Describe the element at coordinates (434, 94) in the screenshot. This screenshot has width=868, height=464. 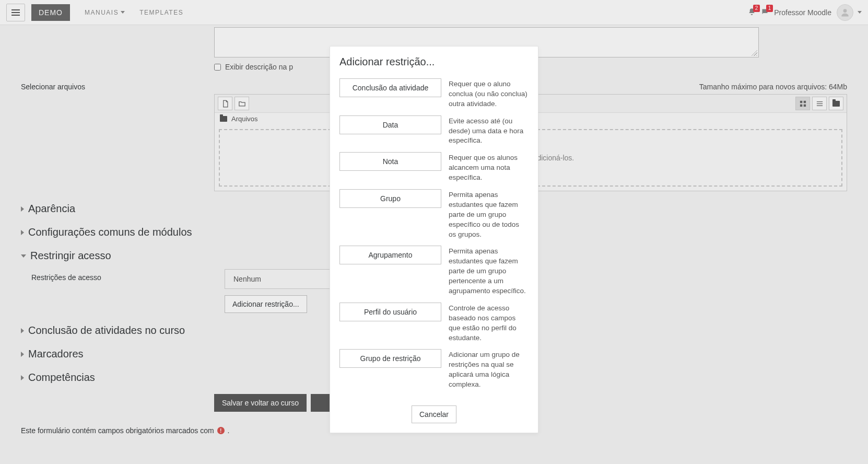
I see `restriction-row: Conclusão da atividade Requer que o alun…` at that location.